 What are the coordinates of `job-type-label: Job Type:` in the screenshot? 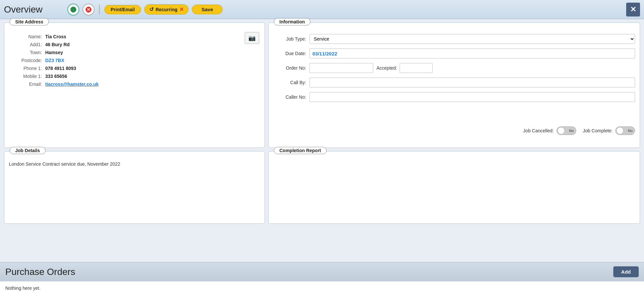 It's located at (290, 39).